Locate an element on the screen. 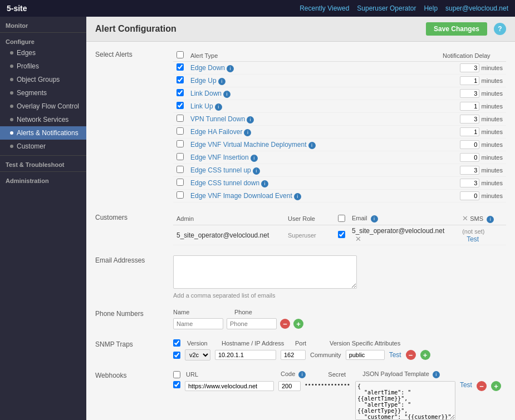 The width and height of the screenshot is (515, 420). save-button: Save Changes is located at coordinates (457, 29).